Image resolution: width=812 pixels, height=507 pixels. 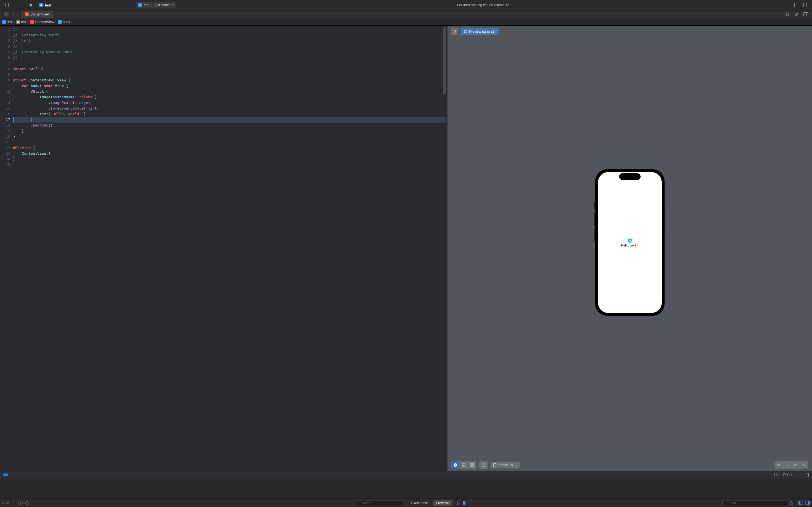 I want to click on executable-tab: Executable, so click(x=420, y=503).